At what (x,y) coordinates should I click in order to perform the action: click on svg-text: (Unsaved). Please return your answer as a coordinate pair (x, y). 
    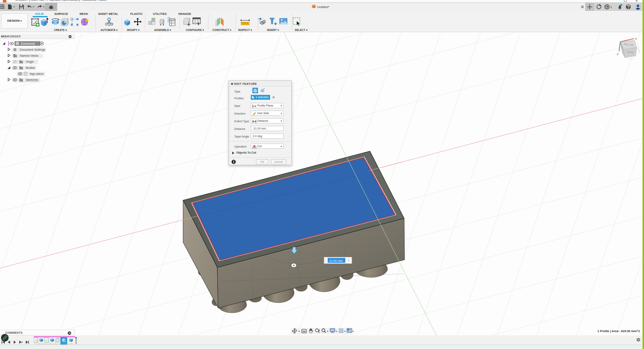
    Looking at the image, I should click on (28, 43).